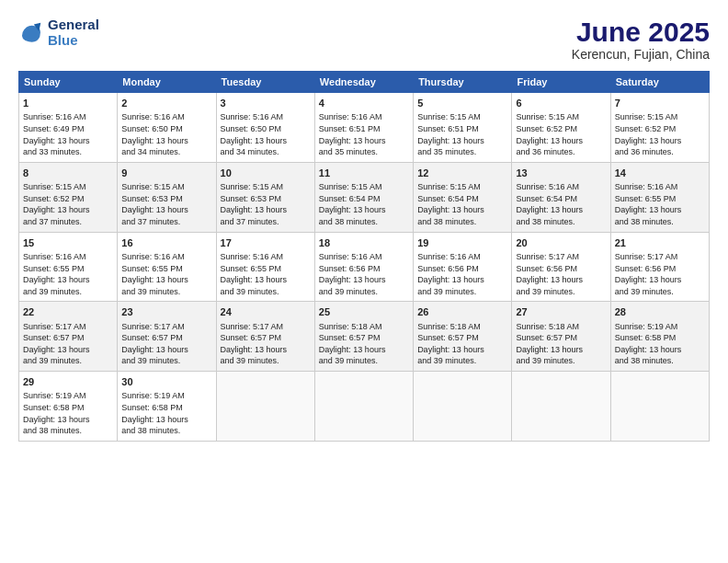  Describe the element at coordinates (68, 243) in the screenshot. I see `day-number: 15` at that location.